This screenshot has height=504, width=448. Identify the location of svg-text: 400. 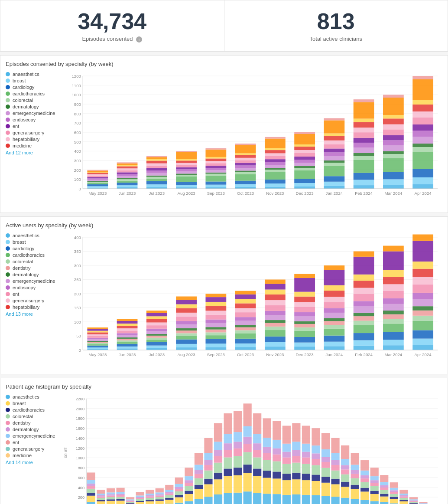
(81, 488).